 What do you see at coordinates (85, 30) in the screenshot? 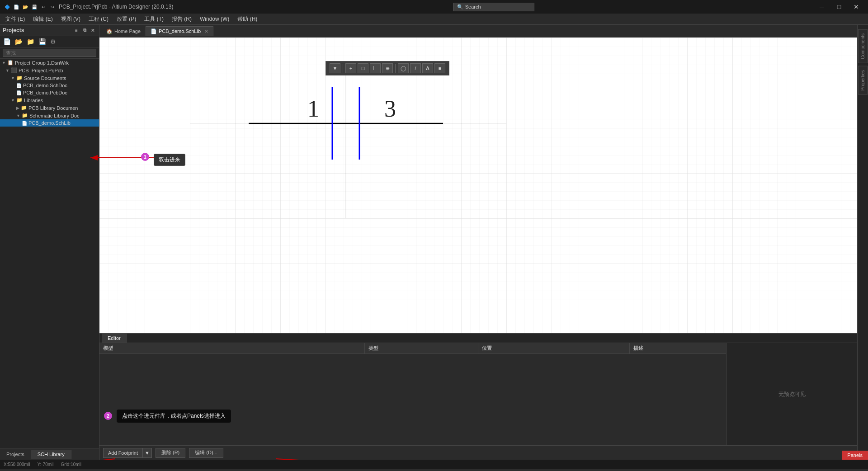
I see `panel-float-icon: ⧉` at bounding box center [85, 30].